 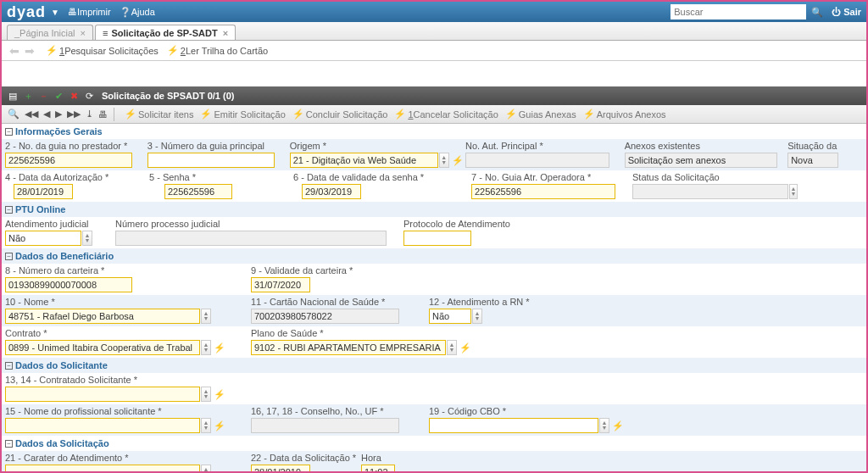 What do you see at coordinates (434, 426) in the screenshot?
I see `row: ⚡ ⚡` at bounding box center [434, 426].